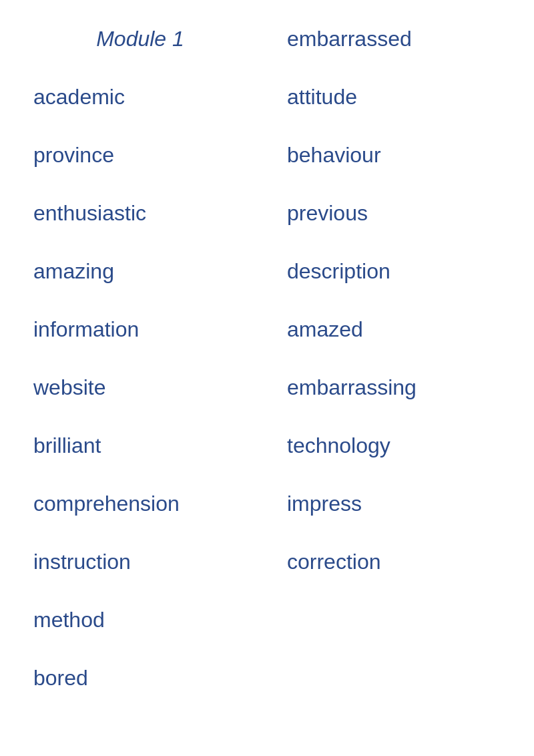 This screenshot has width=534, height=756. What do you see at coordinates (140, 562) in the screenshot?
I see `word-left: instruction` at bounding box center [140, 562].